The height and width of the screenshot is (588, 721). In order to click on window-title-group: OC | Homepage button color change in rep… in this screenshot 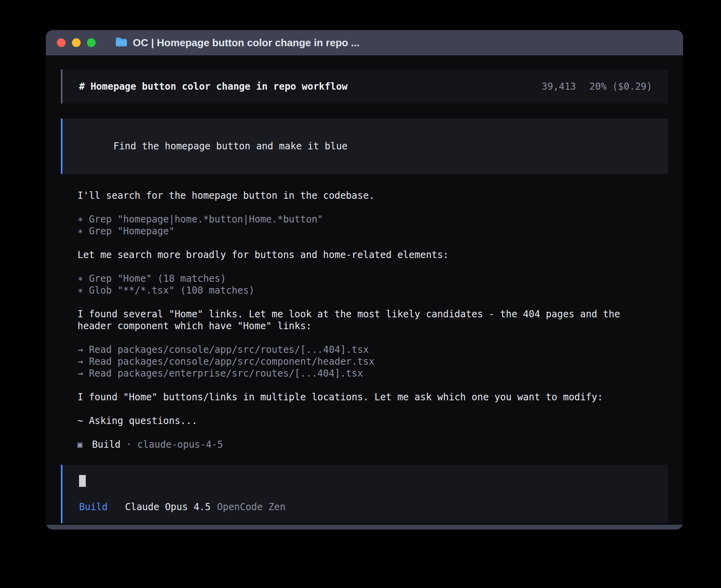, I will do `click(238, 43)`.